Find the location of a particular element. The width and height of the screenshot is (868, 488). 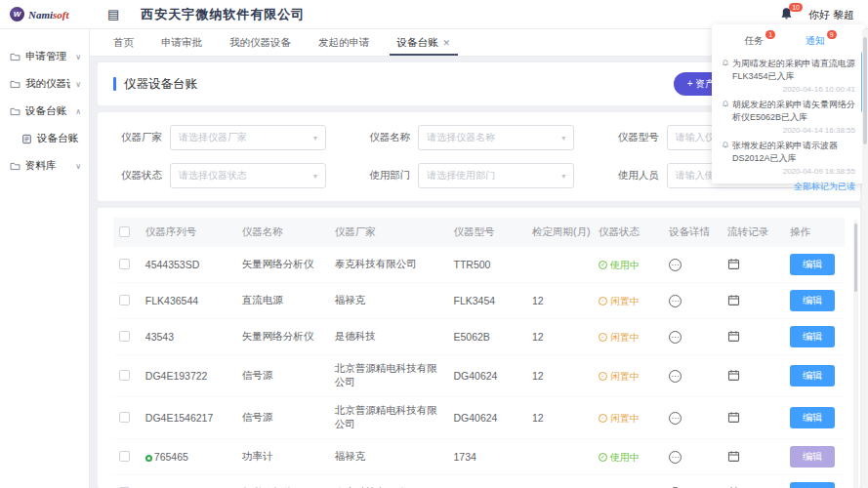

cell-model: DG40624 is located at coordinates (486, 418).